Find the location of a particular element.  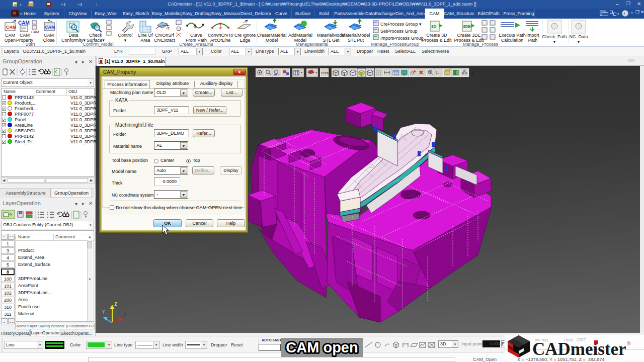

svg-text: 1↔ is located at coordinates (439, 72).